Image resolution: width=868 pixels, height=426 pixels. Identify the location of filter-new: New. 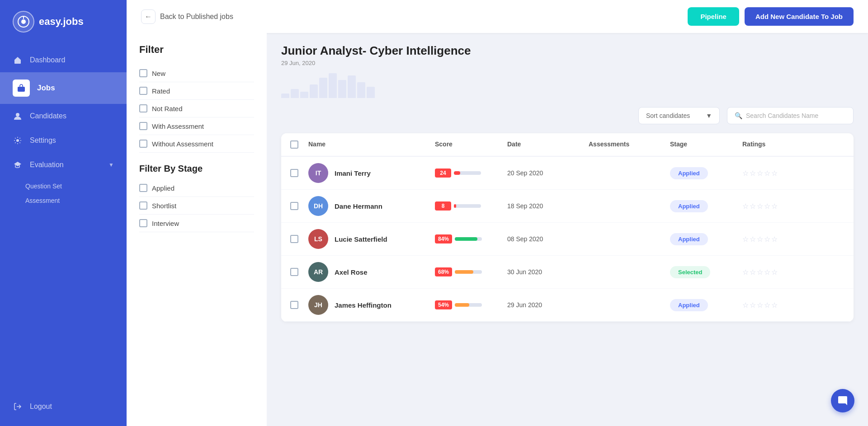
(197, 73).